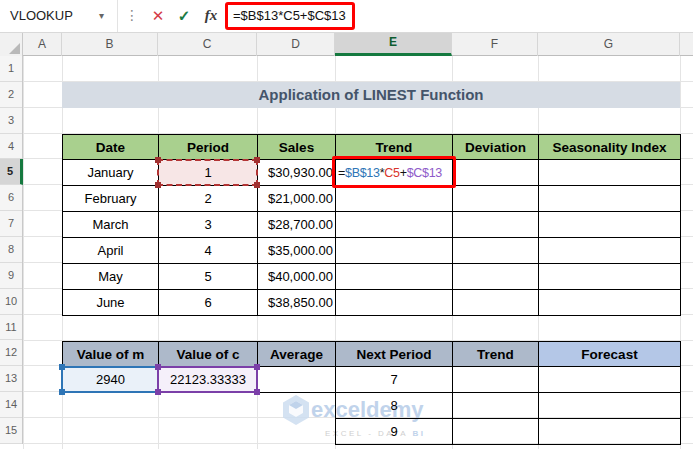 This screenshot has width=693, height=449. Describe the element at coordinates (290, 16) in the screenshot. I see `formula-bar-input: =$B$13*C5+$C$13` at that location.